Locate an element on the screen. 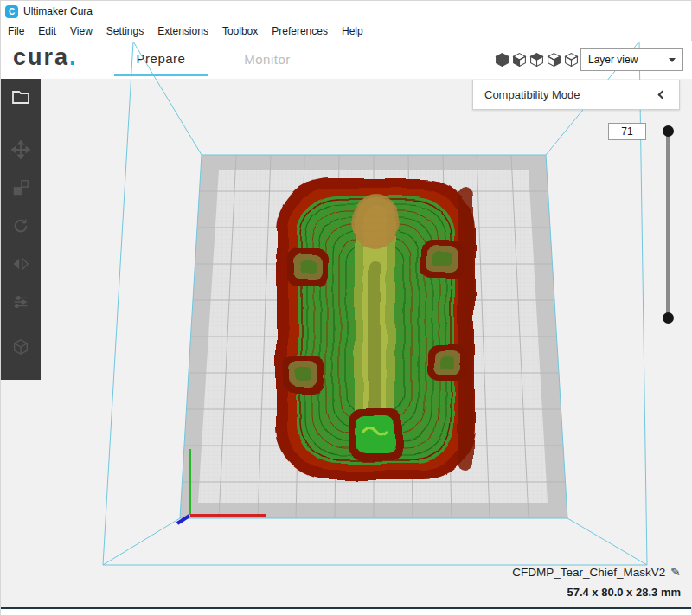 Image resolution: width=692 pixels, height=616 pixels. chevron-left-icon is located at coordinates (663, 95).